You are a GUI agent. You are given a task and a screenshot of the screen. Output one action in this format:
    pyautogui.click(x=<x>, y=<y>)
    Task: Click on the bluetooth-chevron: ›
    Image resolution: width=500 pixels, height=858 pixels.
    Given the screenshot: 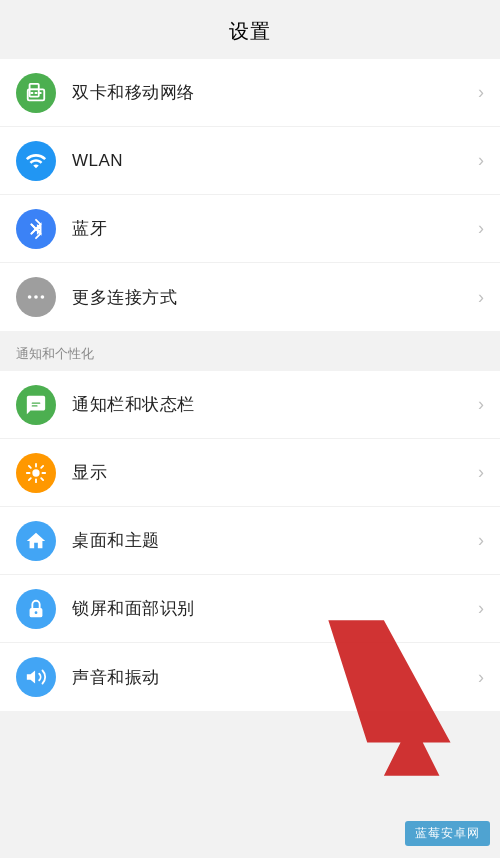 What is the action you would take?
    pyautogui.click(x=481, y=228)
    